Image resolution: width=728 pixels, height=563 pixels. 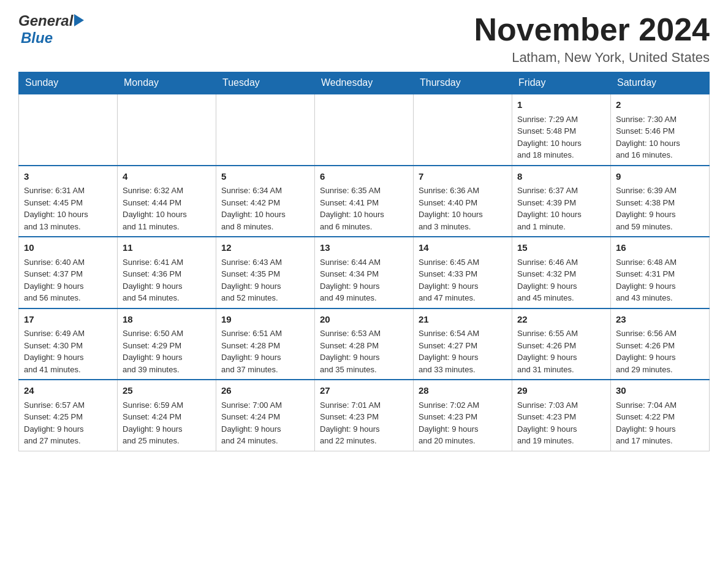 What do you see at coordinates (660, 105) in the screenshot?
I see `day-number: 2` at bounding box center [660, 105].